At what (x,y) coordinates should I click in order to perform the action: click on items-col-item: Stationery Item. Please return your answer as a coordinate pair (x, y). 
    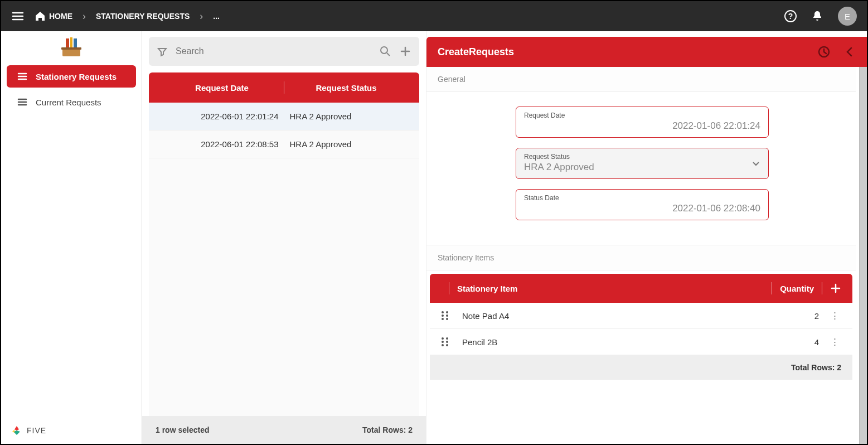
    Looking at the image, I should click on (487, 289).